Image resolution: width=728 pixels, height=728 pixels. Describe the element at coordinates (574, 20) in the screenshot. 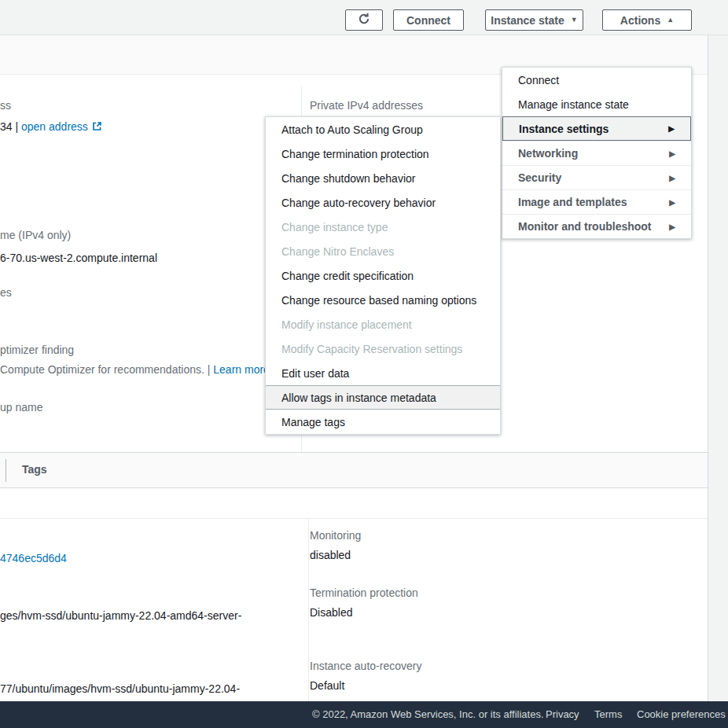

I see `caret-down-icon: ▼` at that location.